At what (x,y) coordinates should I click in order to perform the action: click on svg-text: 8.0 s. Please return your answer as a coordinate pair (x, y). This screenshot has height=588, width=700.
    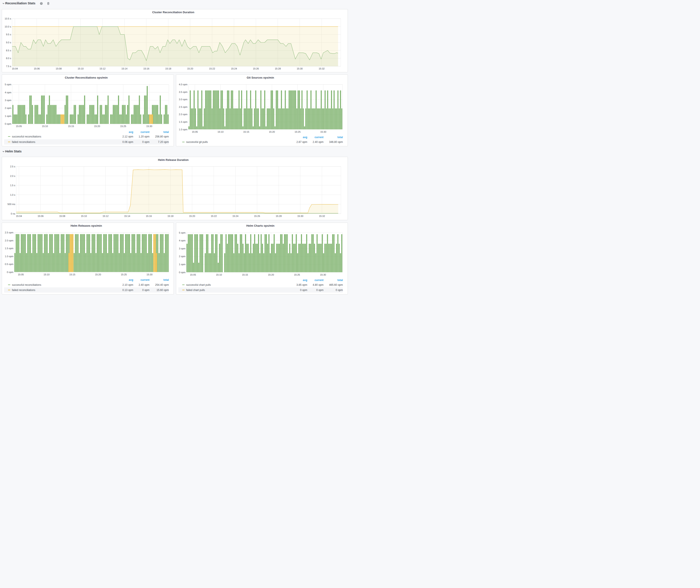
    Looking at the image, I should click on (9, 58).